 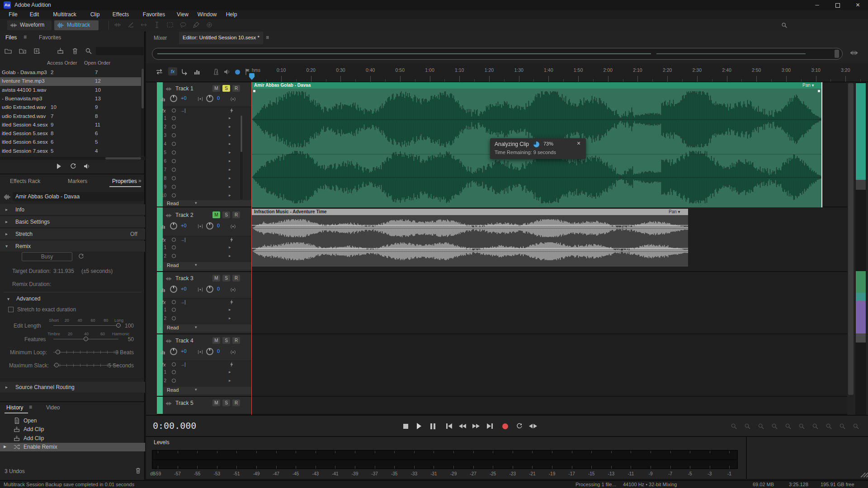 What do you see at coordinates (241, 134) in the screenshot?
I see `fx-rack-scroll-thumb` at bounding box center [241, 134].